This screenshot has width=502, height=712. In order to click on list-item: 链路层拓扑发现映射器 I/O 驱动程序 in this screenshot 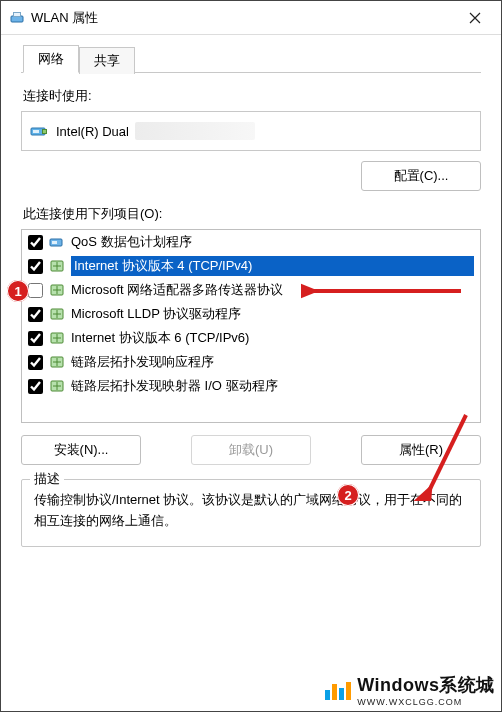, I will do `click(251, 386)`.